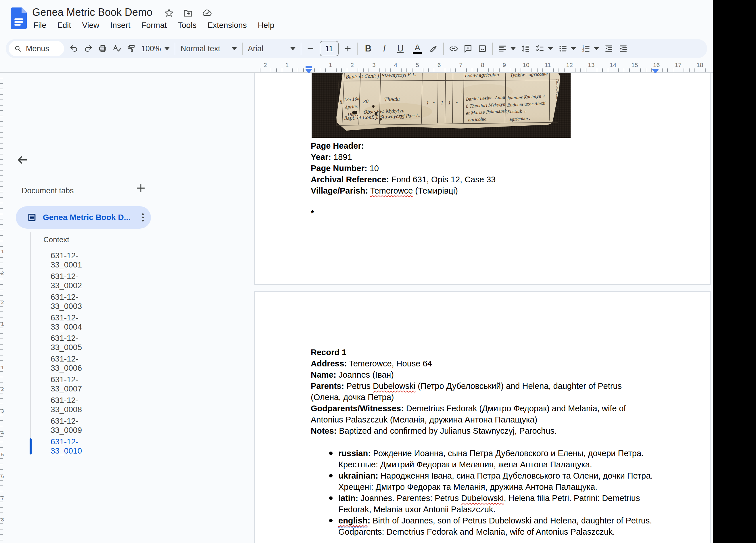 This screenshot has width=756, height=543. What do you see at coordinates (143, 217) in the screenshot?
I see `tab-options-icon` at bounding box center [143, 217].